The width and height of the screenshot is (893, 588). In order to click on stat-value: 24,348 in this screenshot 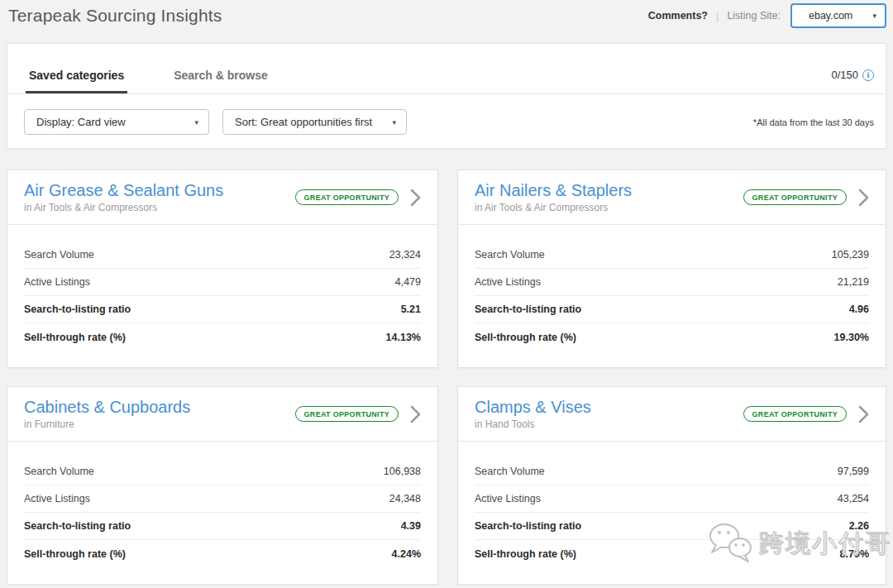, I will do `click(405, 499)`.